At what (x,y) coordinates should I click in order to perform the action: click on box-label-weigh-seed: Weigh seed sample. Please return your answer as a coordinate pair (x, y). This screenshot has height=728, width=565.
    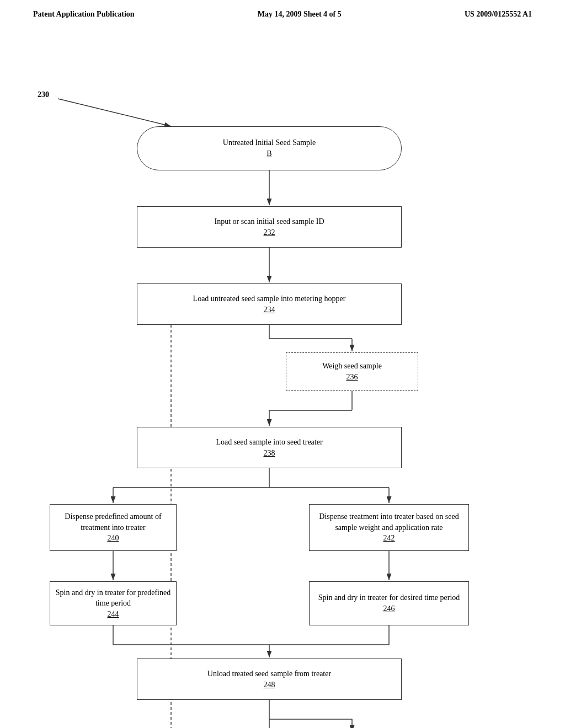
    Looking at the image, I should click on (352, 366).